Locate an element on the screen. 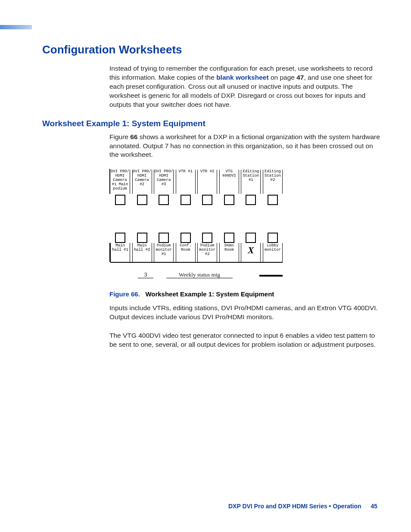 The height and width of the screenshot is (532, 411). page-footer: DXP DVI Pro and DXP HDMI Series • Operat… is located at coordinates (303, 506).